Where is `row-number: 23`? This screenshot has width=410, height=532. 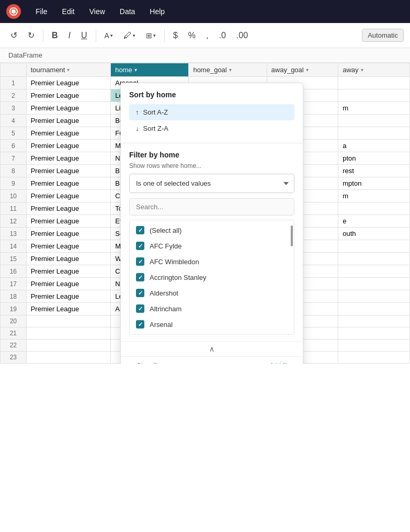
row-number: 23 is located at coordinates (14, 358).